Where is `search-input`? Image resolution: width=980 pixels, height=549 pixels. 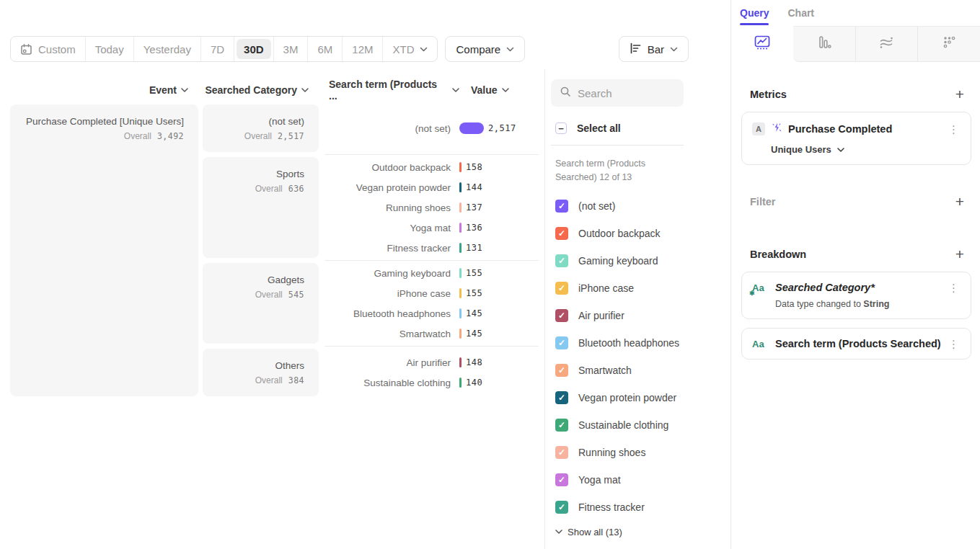
search-input is located at coordinates (624, 94).